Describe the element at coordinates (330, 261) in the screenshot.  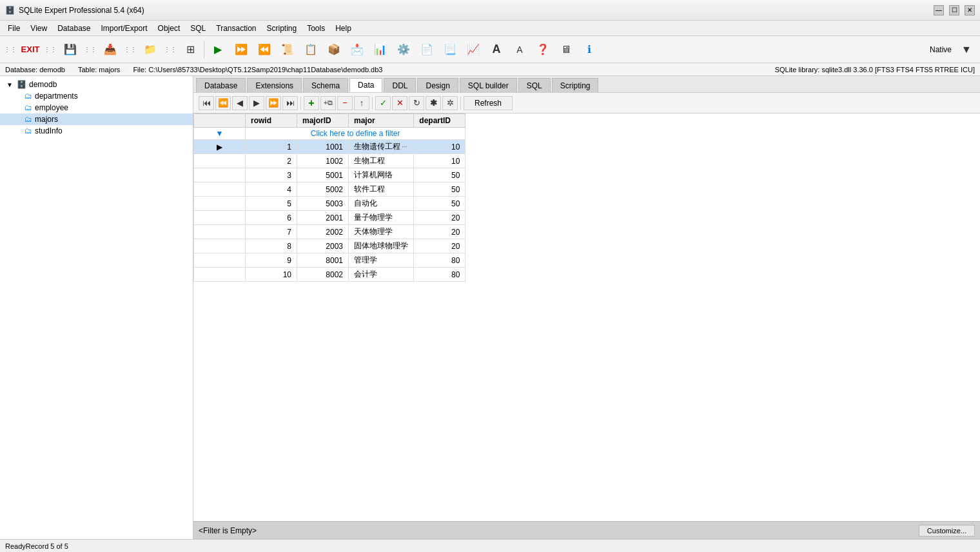
I see `table-row: 98001管理学80` at that location.